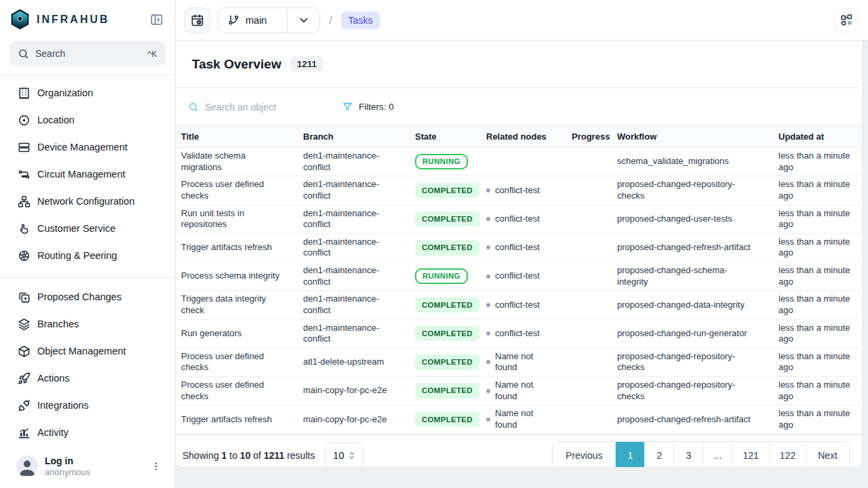  What do you see at coordinates (87, 120) in the screenshot?
I see `sidebar-item-location: Location` at bounding box center [87, 120].